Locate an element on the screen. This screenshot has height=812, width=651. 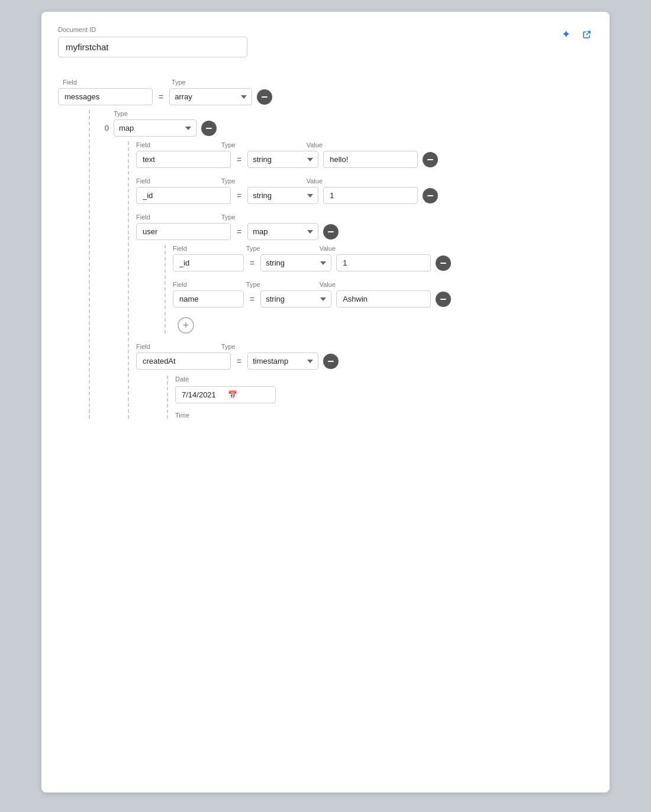
array-index-0: 0 is located at coordinates (103, 128).